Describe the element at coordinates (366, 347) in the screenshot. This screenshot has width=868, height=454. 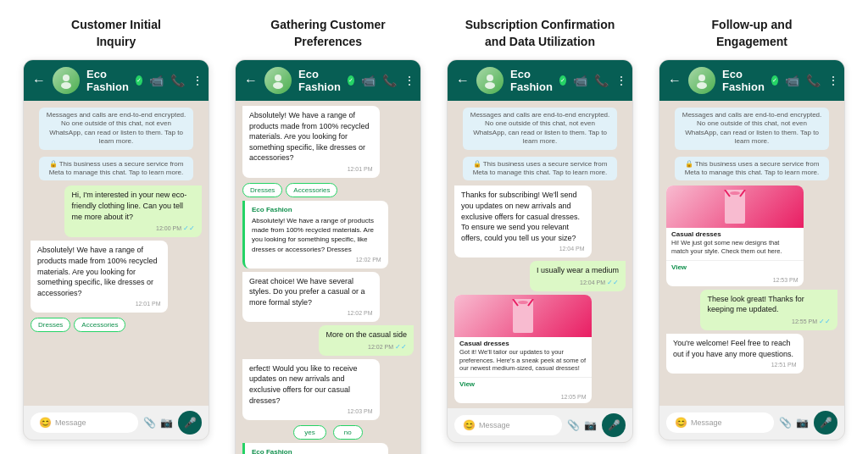
I see `bubble-time: 12:02 PM ✓✓` at that location.